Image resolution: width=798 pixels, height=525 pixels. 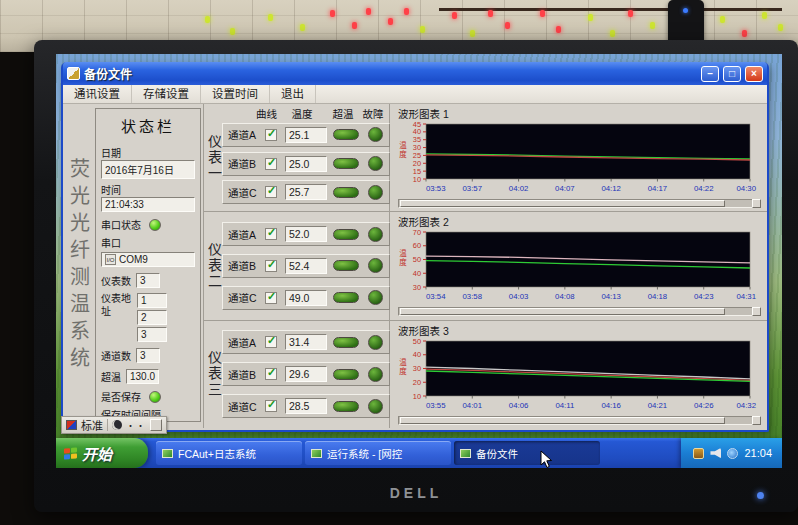 I want to click on channel-rows: 通道A 52.0 通, so click(x=306, y=266).